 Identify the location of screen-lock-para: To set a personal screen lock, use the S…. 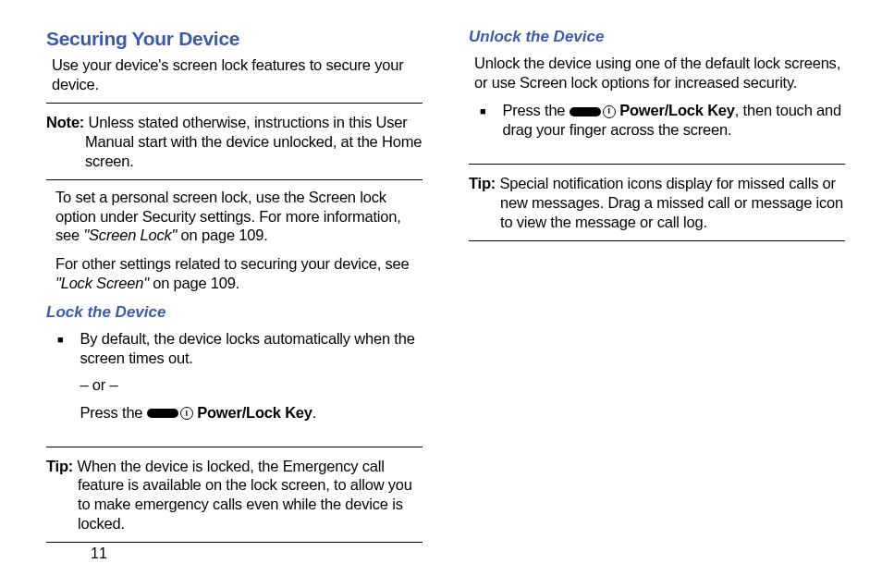
(239, 216).